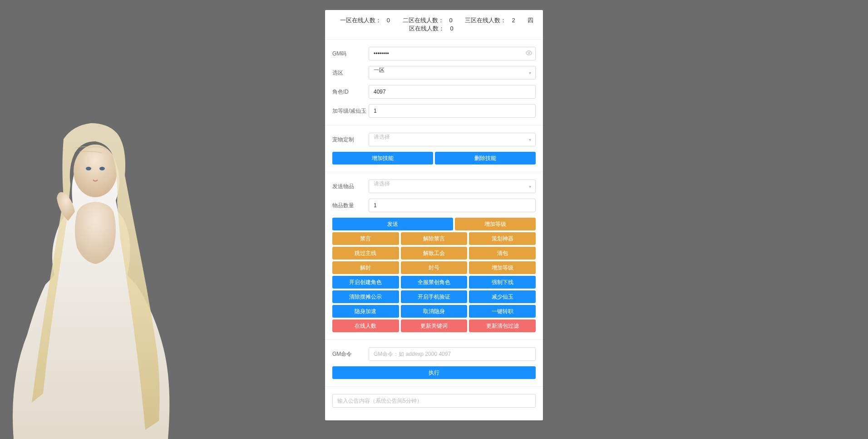 This screenshot has width=868, height=439. Describe the element at coordinates (434, 311) in the screenshot. I see `cancel-stealth-button: 取消隐身` at that location.